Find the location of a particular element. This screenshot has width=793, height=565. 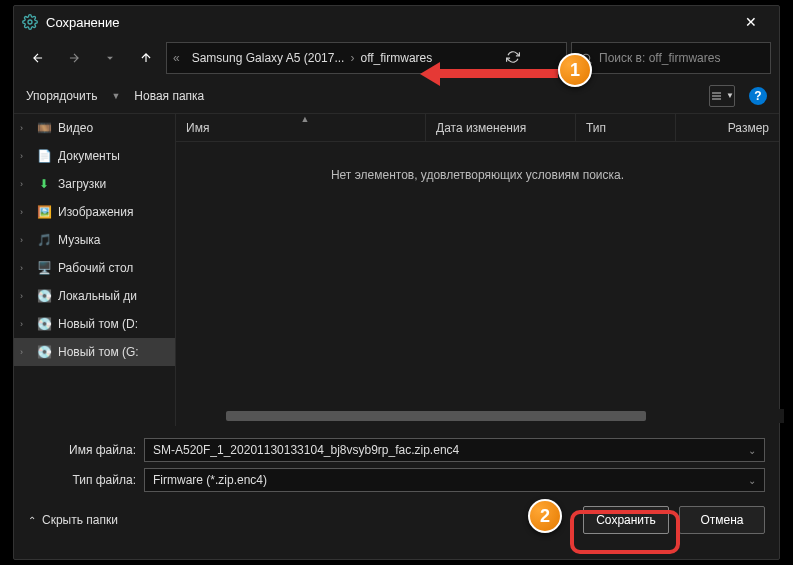

sidebar-item-label: Изображения is located at coordinates (96, 212).